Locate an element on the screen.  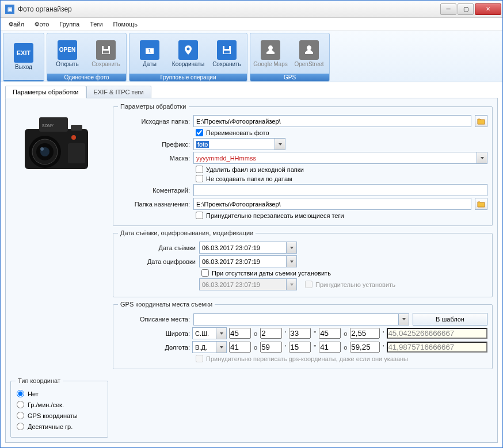
save-single-button: Сохранить is located at coordinates (106, 53).